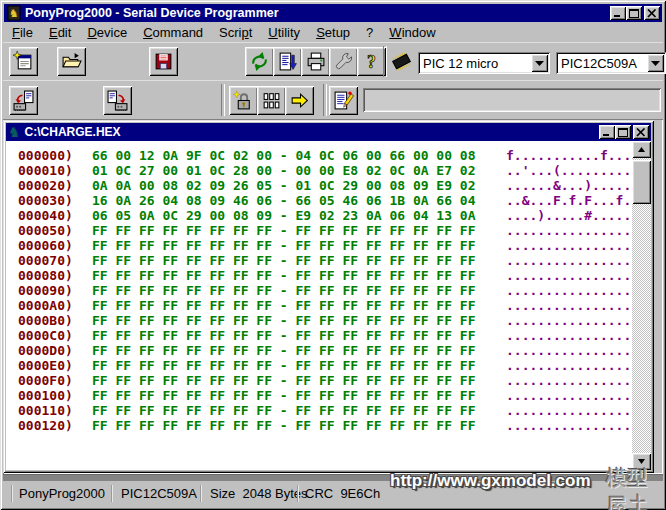  I want to click on document-close-button, so click(641, 132).